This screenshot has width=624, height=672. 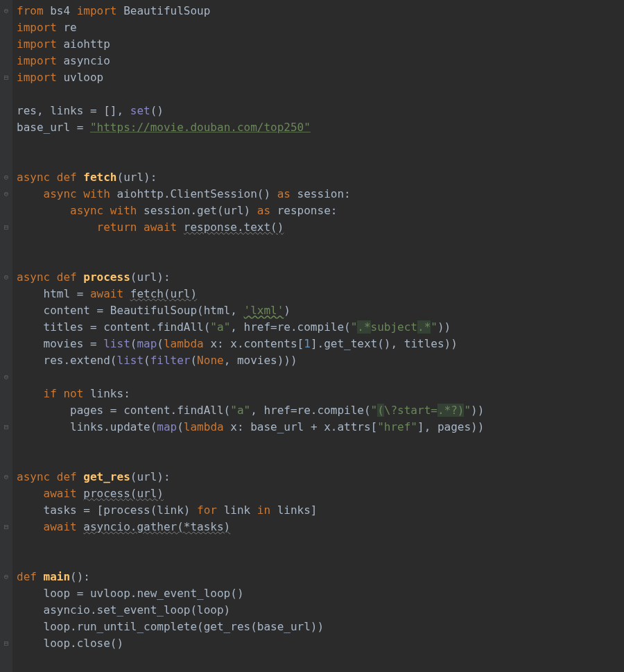 I want to click on code-token: ), so click(x=287, y=311).